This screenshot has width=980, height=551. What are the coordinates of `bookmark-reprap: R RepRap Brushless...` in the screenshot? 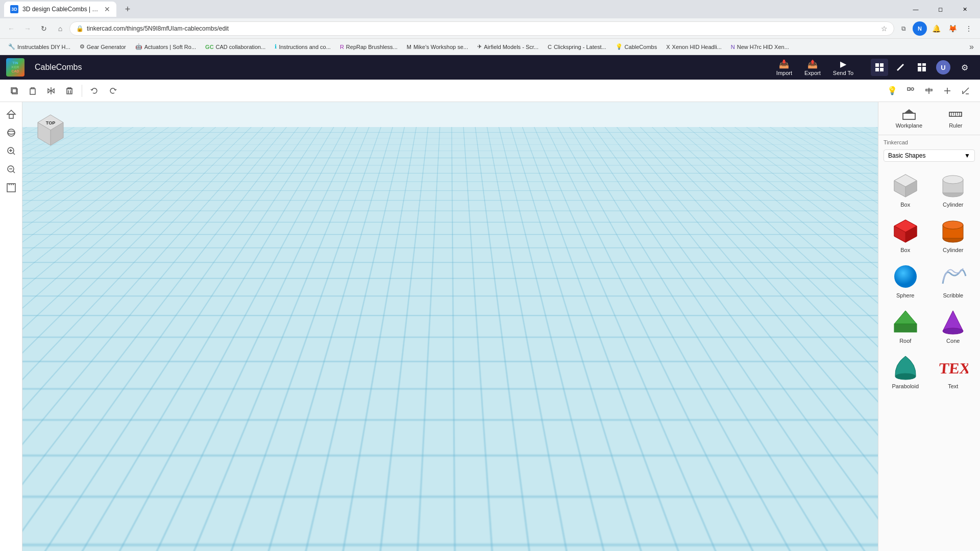 It's located at (369, 47).